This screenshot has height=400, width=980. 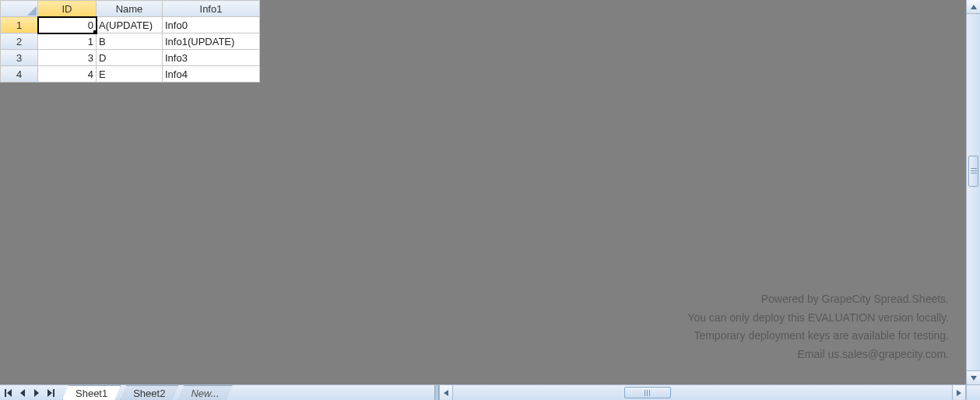 I want to click on watermark-line: You can only deploy this EVALUATION vers…, so click(x=818, y=318).